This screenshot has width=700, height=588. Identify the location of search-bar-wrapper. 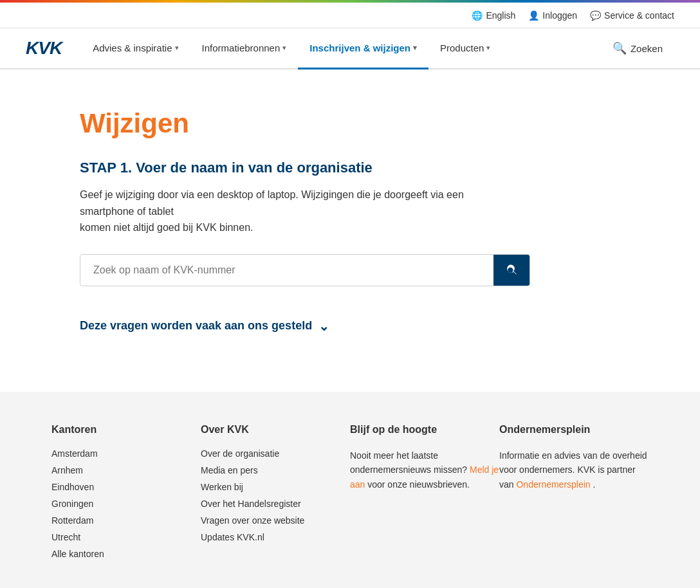
(305, 270).